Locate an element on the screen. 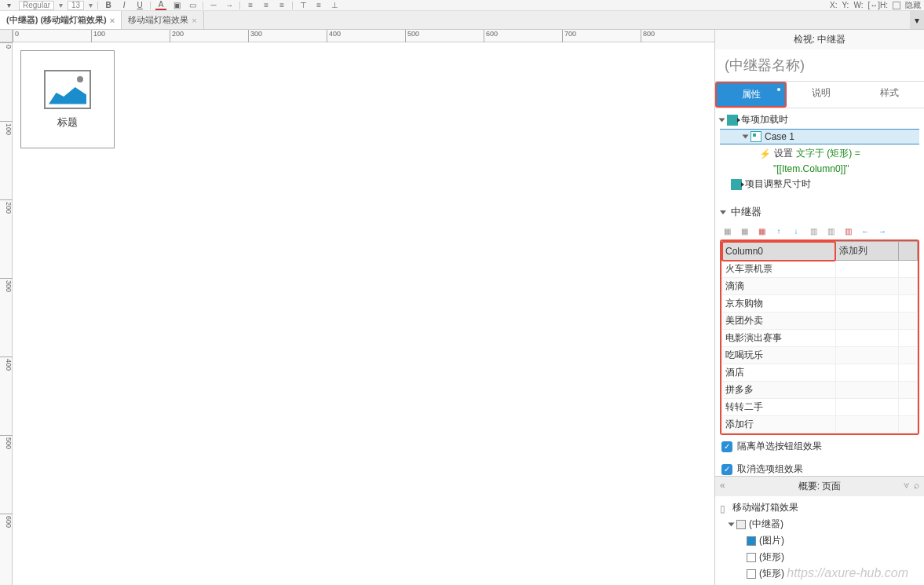  event-onitemload: 每项加载时 is located at coordinates (820, 119).